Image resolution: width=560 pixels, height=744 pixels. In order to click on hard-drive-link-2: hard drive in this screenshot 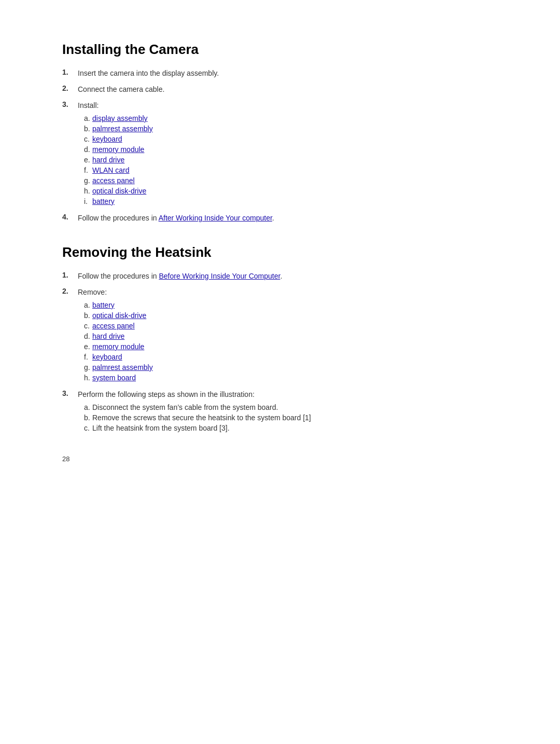, I will do `click(108, 336)`.